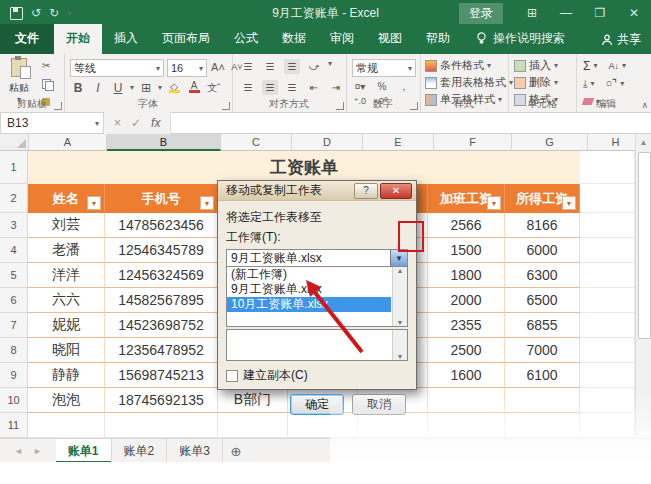 The image size is (651, 484). Describe the element at coordinates (46, 66) in the screenshot. I see `cut-icon: ✂` at that location.